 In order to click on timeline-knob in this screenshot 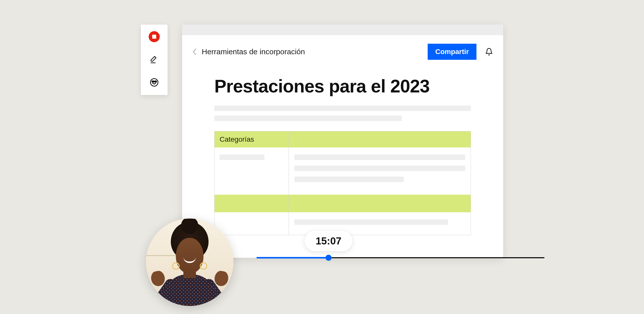, I will do `click(329, 258)`.